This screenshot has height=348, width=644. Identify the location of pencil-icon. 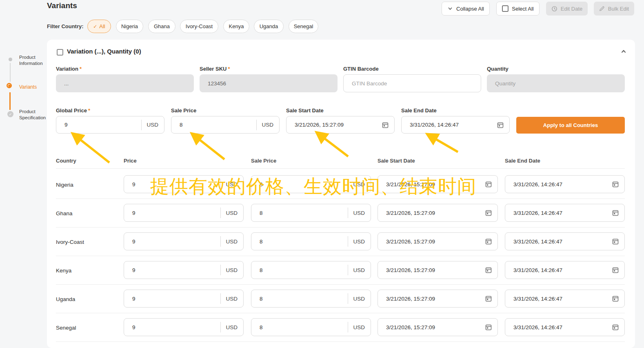
(602, 9).